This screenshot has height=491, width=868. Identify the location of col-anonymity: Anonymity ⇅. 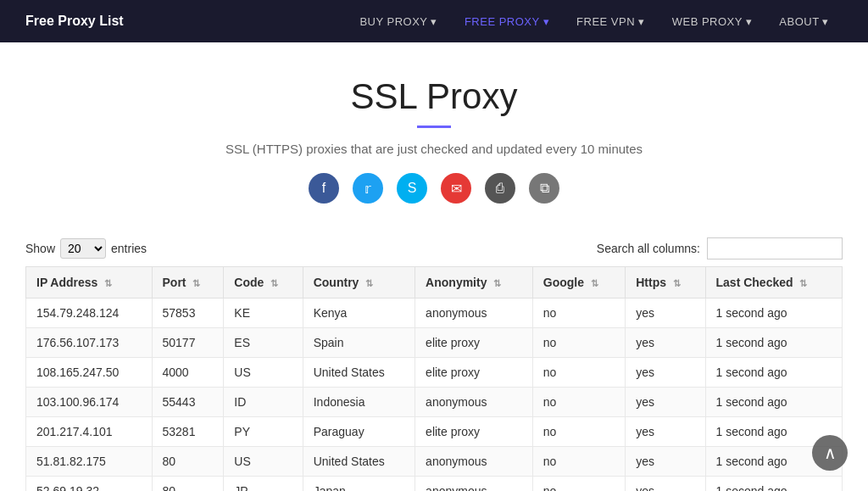
(475, 283).